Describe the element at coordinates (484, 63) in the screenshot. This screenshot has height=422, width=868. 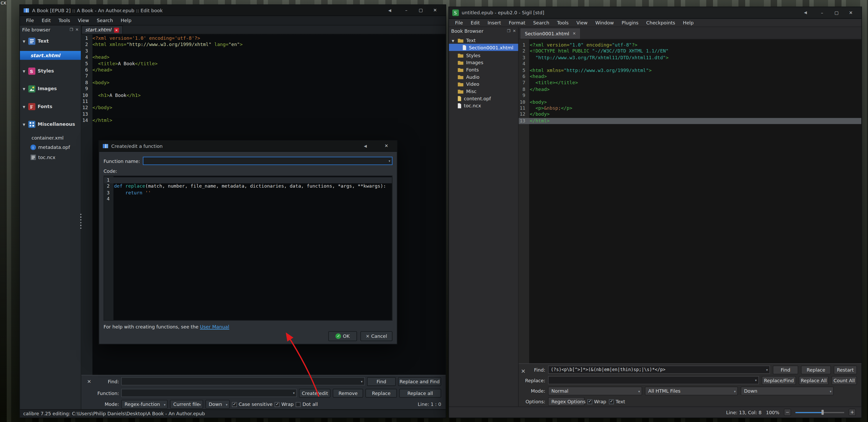
I see `tree-item-images: Images` at that location.